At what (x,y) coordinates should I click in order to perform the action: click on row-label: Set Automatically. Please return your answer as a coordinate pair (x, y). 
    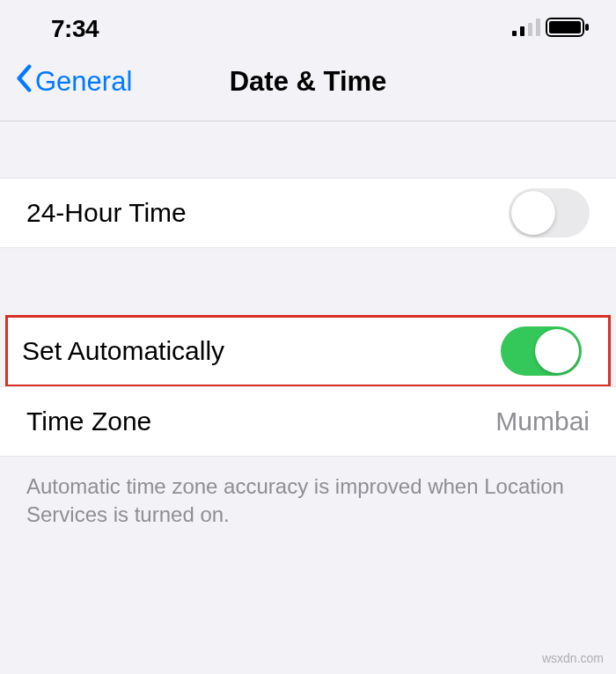
    Looking at the image, I should click on (123, 351).